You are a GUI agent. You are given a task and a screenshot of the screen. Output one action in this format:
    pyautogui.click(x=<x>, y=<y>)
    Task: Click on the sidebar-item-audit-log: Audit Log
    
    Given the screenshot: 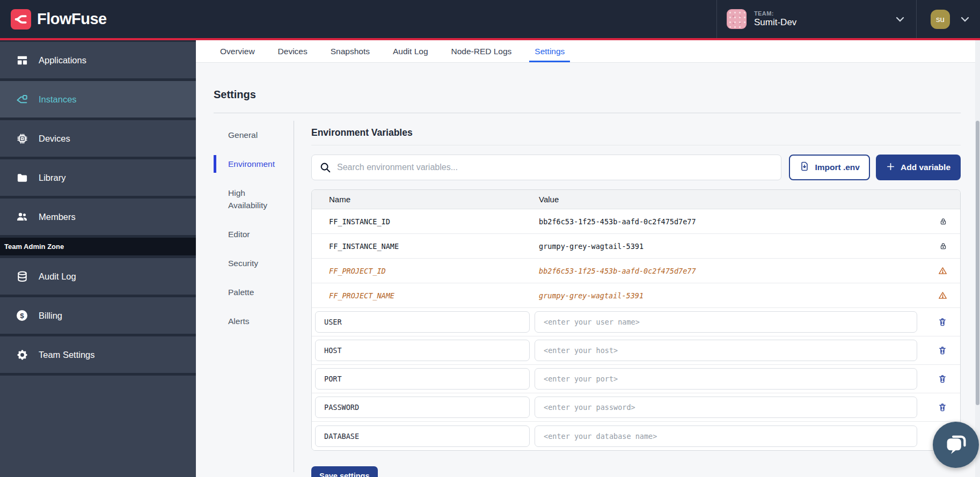 What is the action you would take?
    pyautogui.click(x=98, y=276)
    